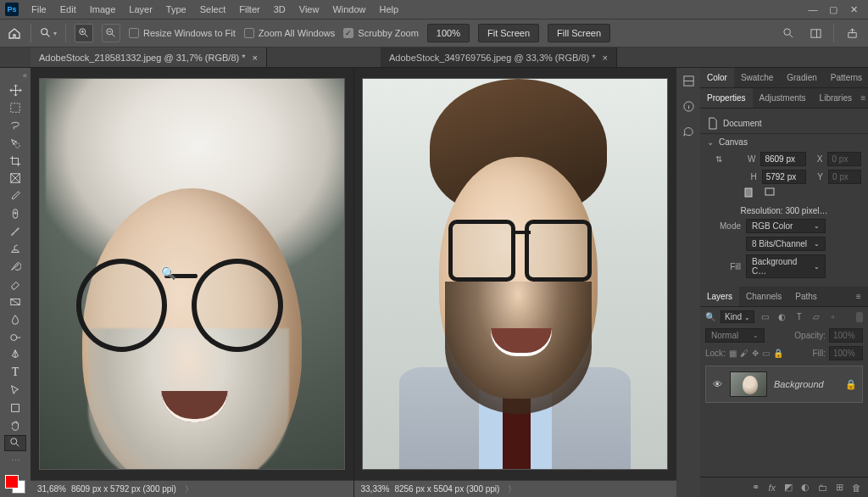 This screenshot has height=497, width=868. What do you see at coordinates (15, 443) in the screenshot?
I see `zoom-tool` at bounding box center [15, 443].